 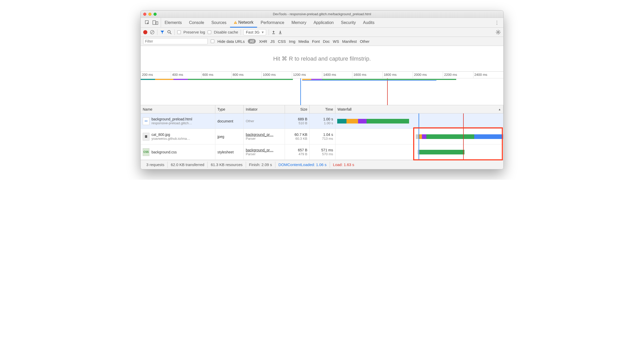 What do you see at coordinates (263, 41) in the screenshot?
I see `filter-type-xhr: XHR` at bounding box center [263, 41].